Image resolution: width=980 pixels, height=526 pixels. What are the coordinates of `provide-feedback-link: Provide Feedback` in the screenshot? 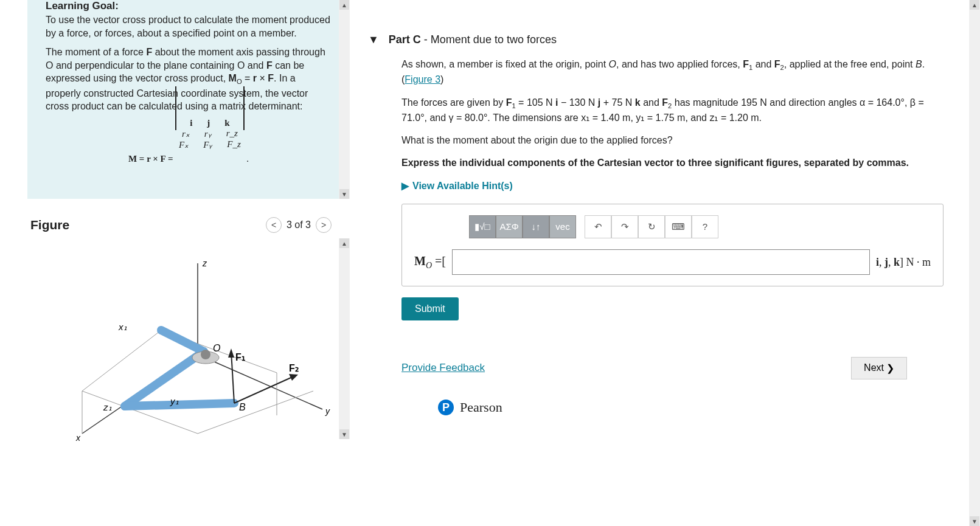 It's located at (443, 369).